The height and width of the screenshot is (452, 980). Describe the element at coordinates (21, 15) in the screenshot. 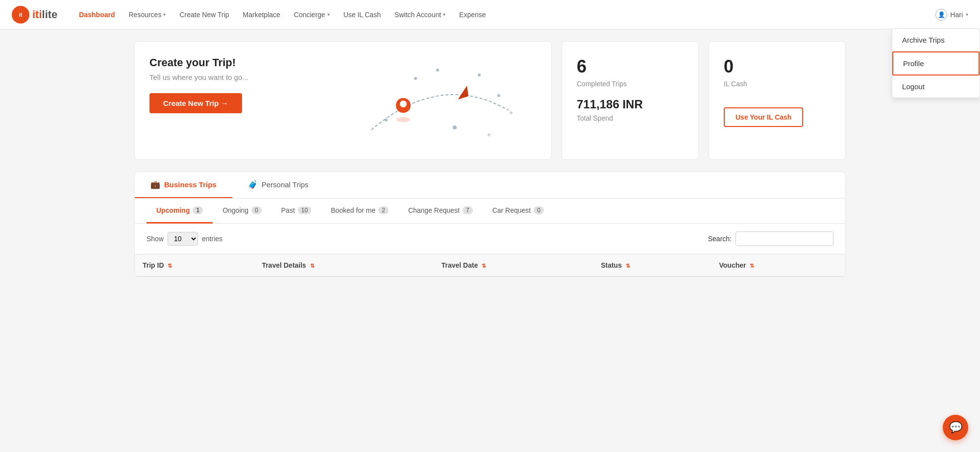

I see `logo-icon: it` at that location.